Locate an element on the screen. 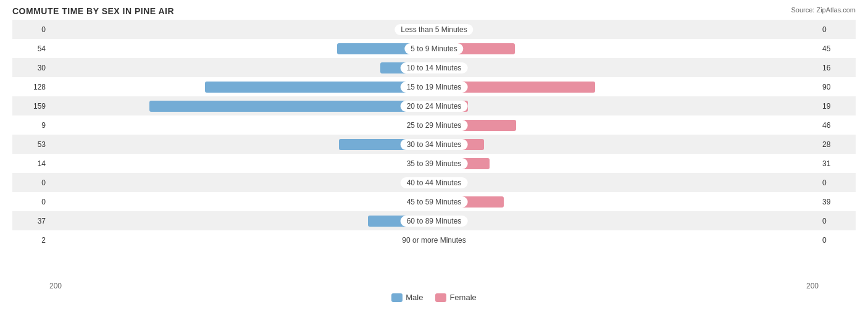  male-value: 37 is located at coordinates (31, 221).